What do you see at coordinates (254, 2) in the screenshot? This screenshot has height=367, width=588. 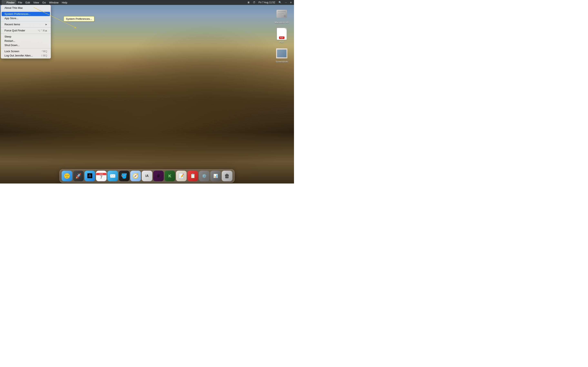 I see `timemachine-icon: ⏱` at bounding box center [254, 2].